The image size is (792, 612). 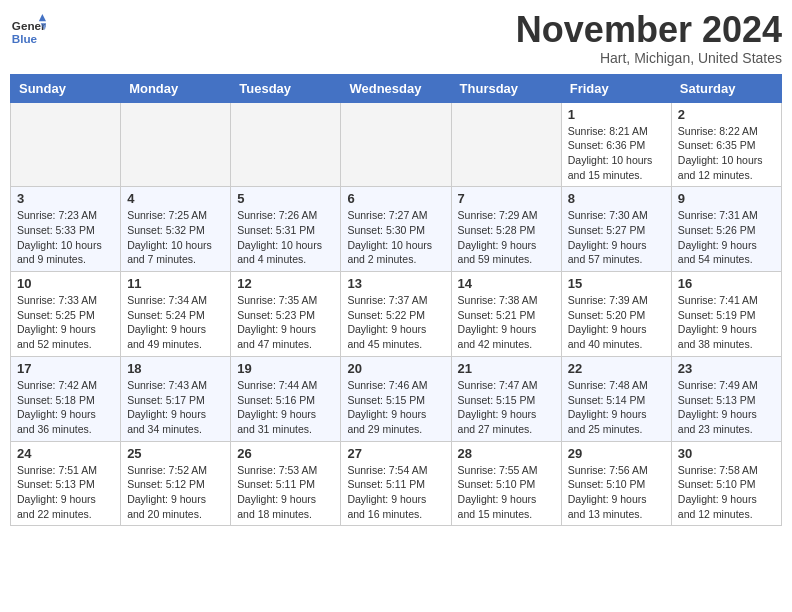 I want to click on day-info: Sunrise: 7:51 AM Sunset: 5:13 PM Dayligh…, so click(x=66, y=492).